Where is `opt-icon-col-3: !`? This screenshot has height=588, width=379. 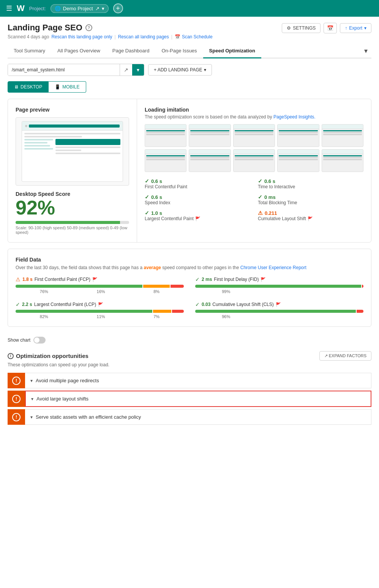 opt-icon-col-3: ! is located at coordinates (16, 417).